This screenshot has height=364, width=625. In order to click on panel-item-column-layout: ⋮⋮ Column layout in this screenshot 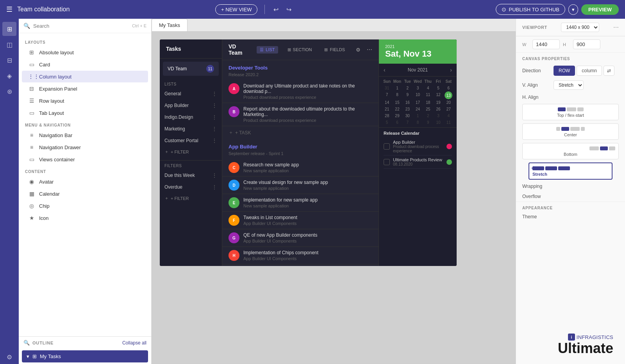, I will do `click(85, 77)`.